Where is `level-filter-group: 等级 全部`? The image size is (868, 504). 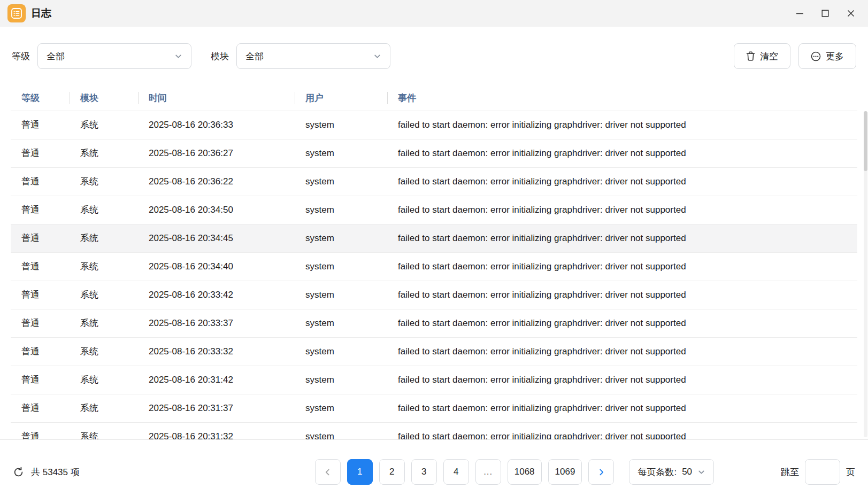
level-filter-group: 等级 全部 is located at coordinates (102, 56).